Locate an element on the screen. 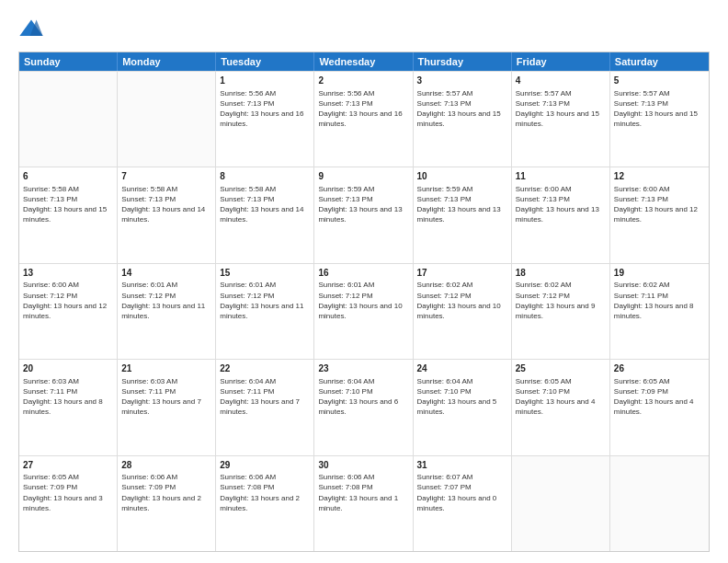 This screenshot has width=728, height=563. day-number: 28 is located at coordinates (166, 465).